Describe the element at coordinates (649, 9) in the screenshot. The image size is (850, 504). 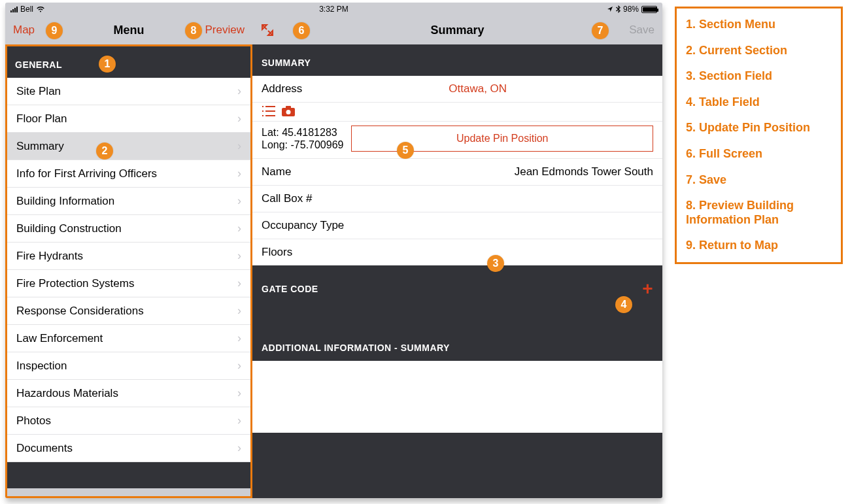
I see `battery-icon` at that location.